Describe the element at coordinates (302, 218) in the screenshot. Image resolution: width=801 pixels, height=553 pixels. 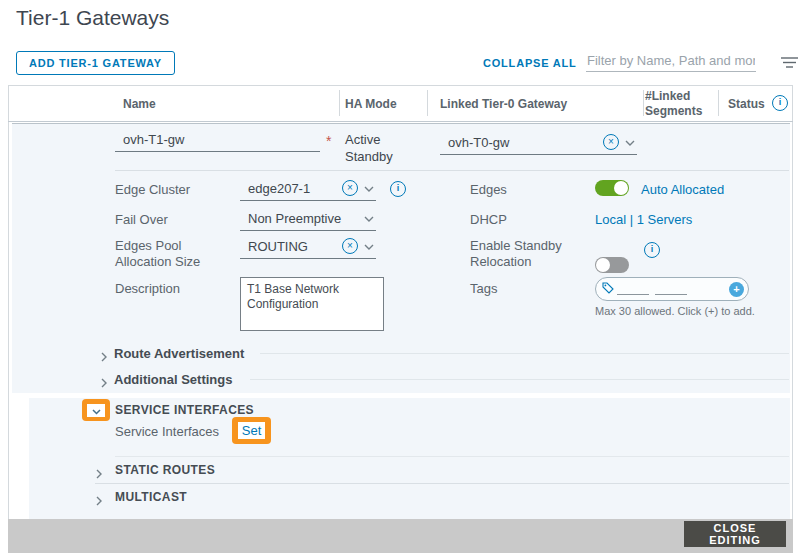
I see `fail-over-value: Non Preemptive` at that location.